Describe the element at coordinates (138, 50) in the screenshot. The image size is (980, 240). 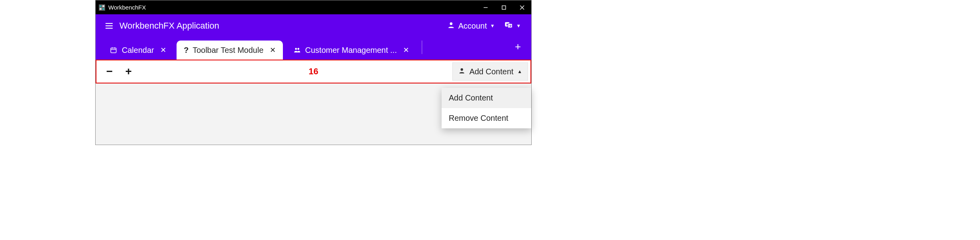
I see `tab-label: Calendar` at that location.